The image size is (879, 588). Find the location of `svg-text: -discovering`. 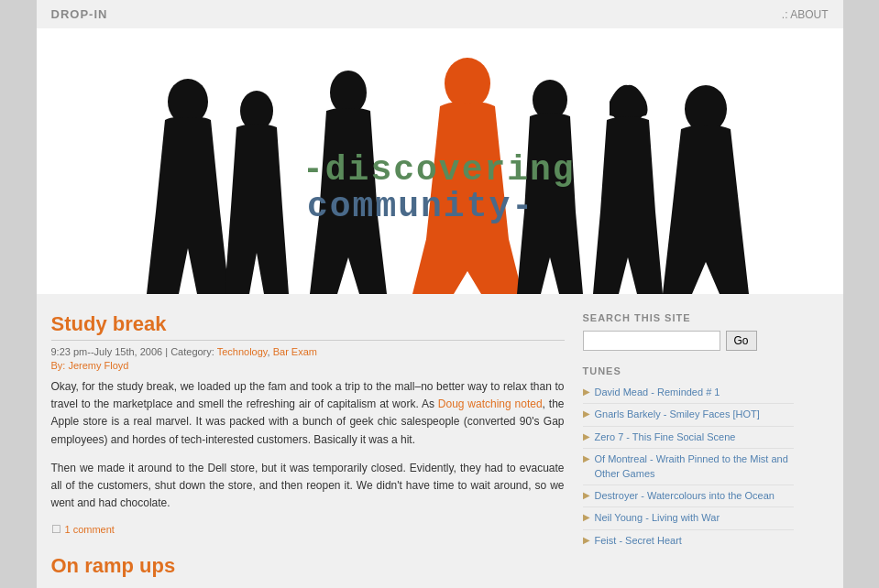

svg-text: -discovering is located at coordinates (439, 170).